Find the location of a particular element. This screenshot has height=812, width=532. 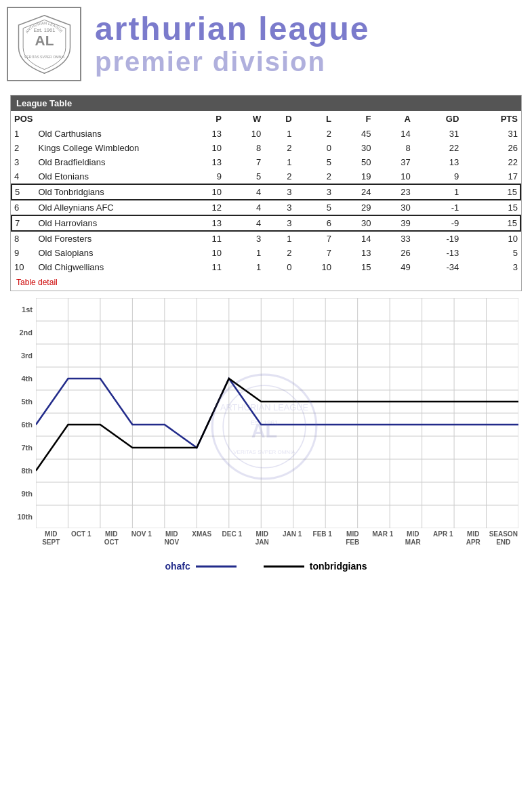

cell-a: 37 is located at coordinates (393, 163).